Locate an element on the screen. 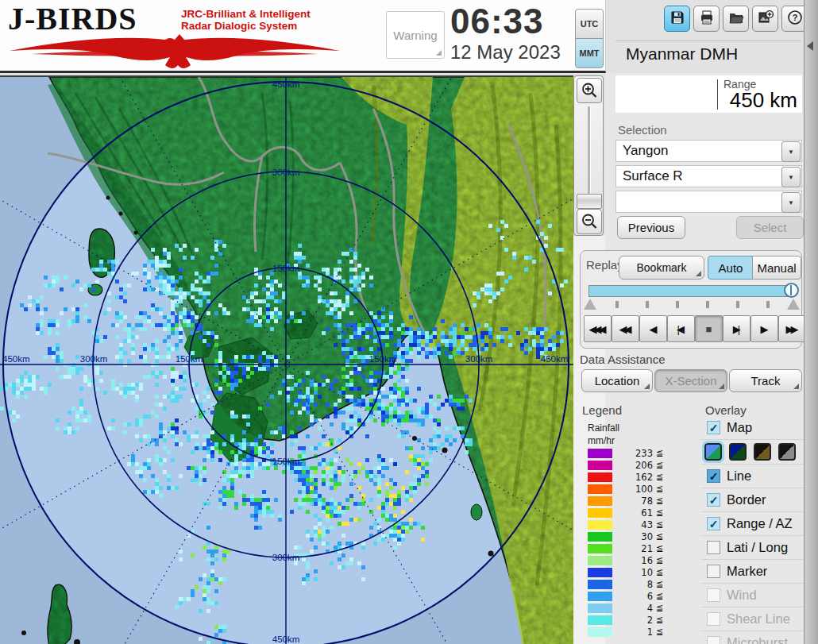 The width and height of the screenshot is (818, 644). overlay-label: Lati / Long is located at coordinates (758, 548).